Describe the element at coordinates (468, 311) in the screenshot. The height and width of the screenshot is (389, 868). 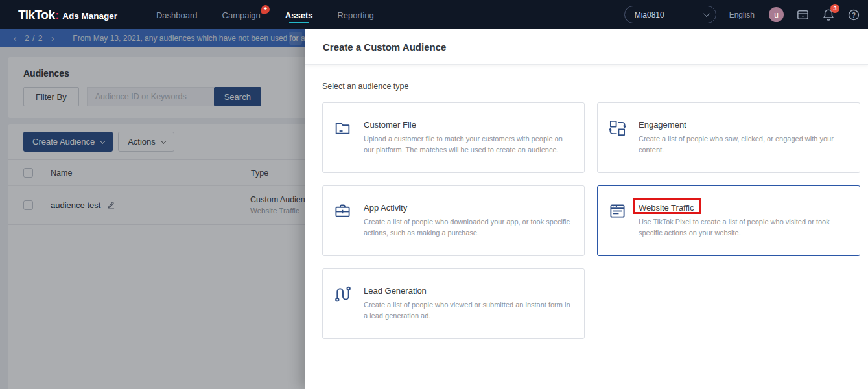
I see `card-description: Create a list of people who viewed or su…` at that location.